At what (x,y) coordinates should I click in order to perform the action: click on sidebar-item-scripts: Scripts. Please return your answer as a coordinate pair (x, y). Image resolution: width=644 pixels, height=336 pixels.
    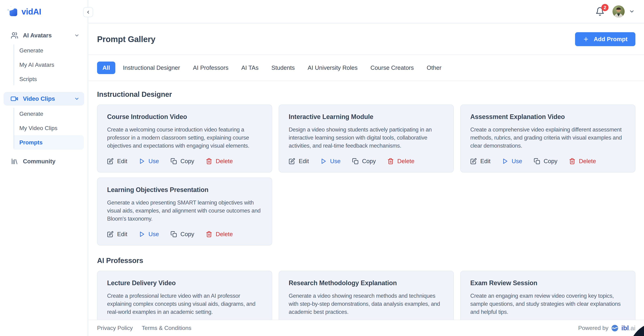
    Looking at the image, I should click on (48, 79).